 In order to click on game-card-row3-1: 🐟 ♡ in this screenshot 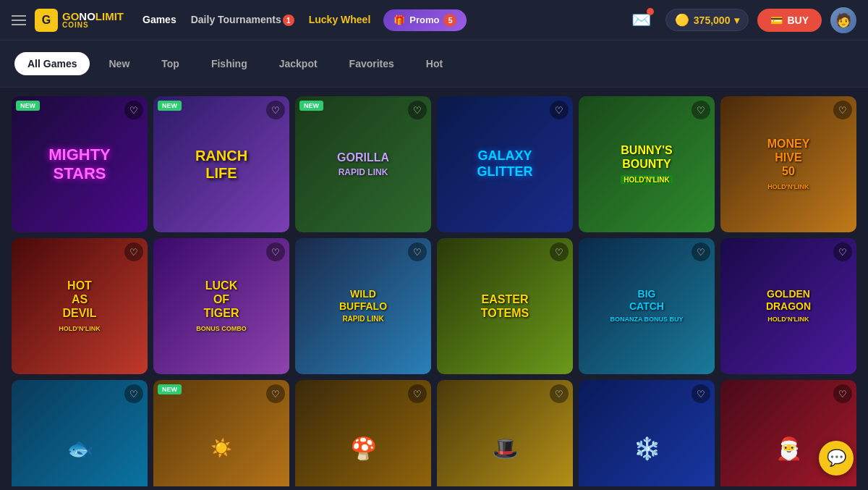, I will do `click(80, 433)`.